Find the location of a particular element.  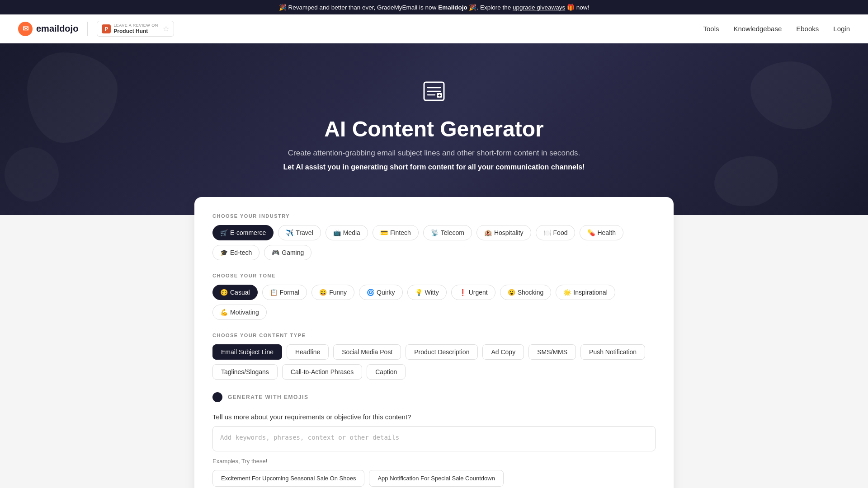

industry-food: 🍽️Food is located at coordinates (556, 233).